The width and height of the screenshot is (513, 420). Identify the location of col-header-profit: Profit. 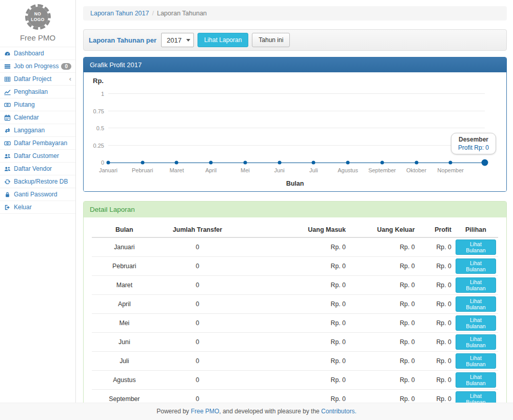
(435, 230).